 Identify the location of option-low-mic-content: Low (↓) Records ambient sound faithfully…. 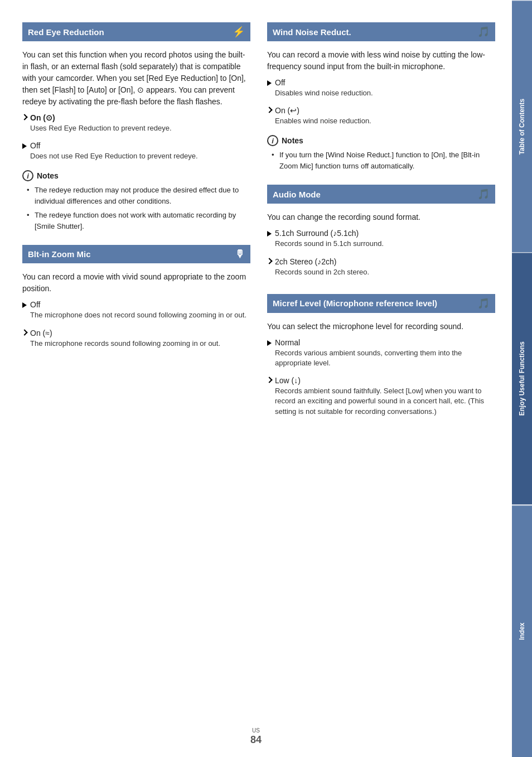
(385, 398).